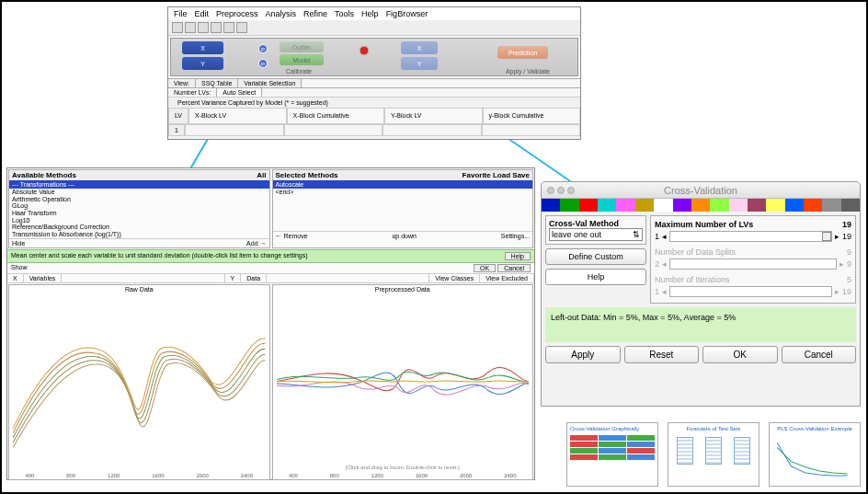 The image size is (868, 494). I want to click on method-select: leave one out⇅, so click(596, 235).